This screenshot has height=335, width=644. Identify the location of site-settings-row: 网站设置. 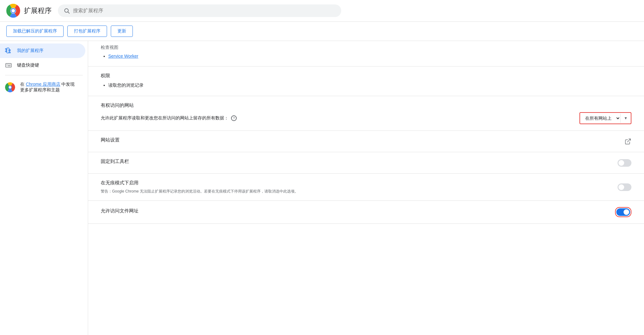
(366, 141).